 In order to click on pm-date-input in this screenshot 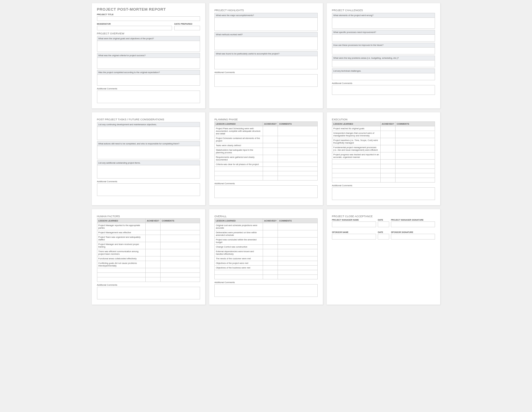, I will do `click(383, 224)`.